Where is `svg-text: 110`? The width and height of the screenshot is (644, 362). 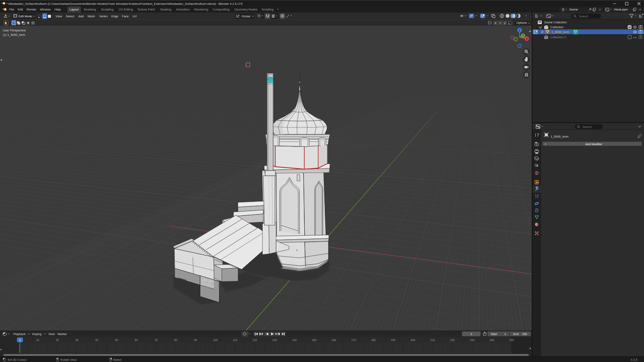
svg-text: 110 is located at coordinates (235, 340).